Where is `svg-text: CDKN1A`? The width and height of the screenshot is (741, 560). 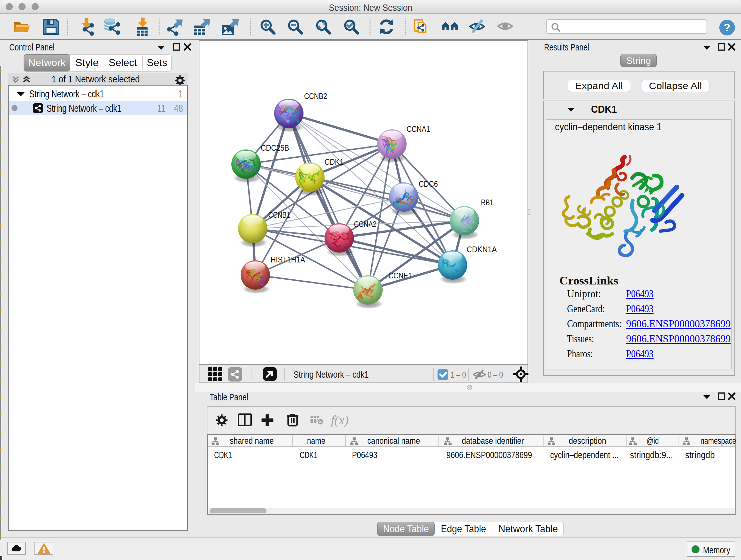 svg-text: CDKN1A is located at coordinates (482, 249).